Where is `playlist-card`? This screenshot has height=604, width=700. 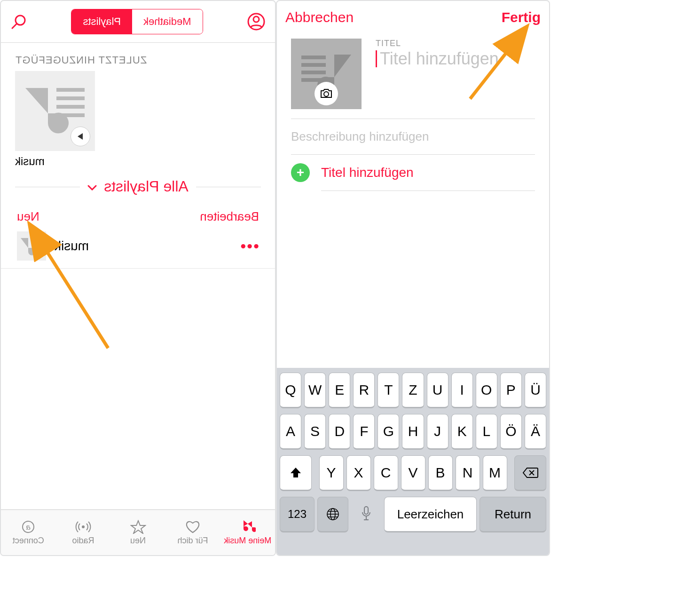
playlist-card is located at coordinates (55, 111).